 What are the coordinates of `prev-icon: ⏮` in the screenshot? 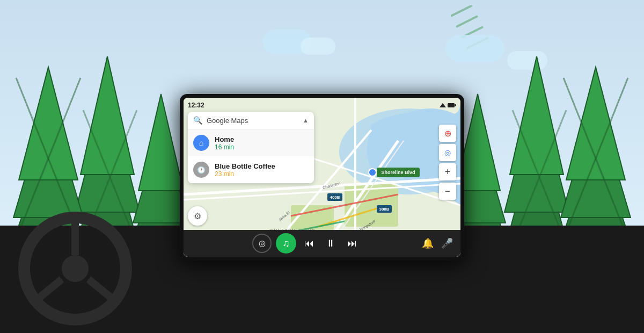 It's located at (309, 244).